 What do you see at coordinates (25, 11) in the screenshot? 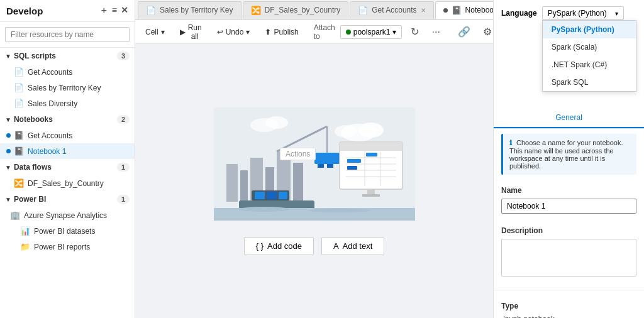
I see `sidebar-title: Develop` at bounding box center [25, 11].